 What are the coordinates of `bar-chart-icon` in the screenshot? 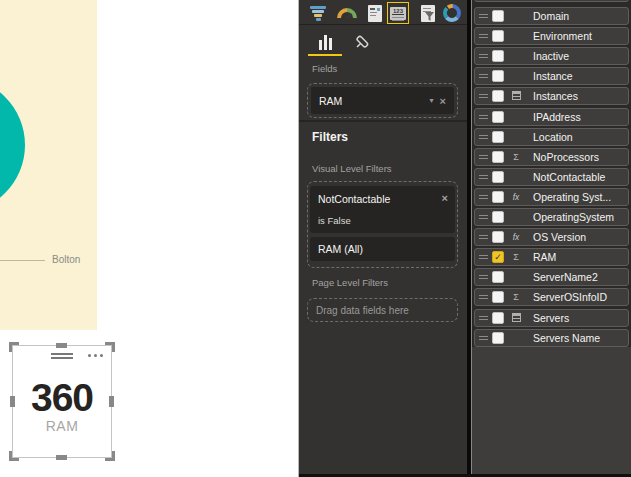 It's located at (326, 42).